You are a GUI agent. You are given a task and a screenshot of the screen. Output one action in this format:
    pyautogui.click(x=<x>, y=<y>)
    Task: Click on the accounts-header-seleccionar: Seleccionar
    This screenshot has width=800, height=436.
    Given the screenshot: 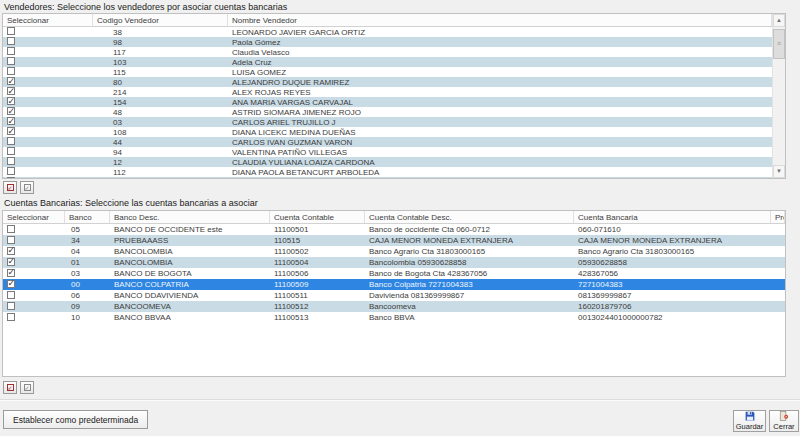 What is the action you would take?
    pyautogui.click(x=34, y=217)
    